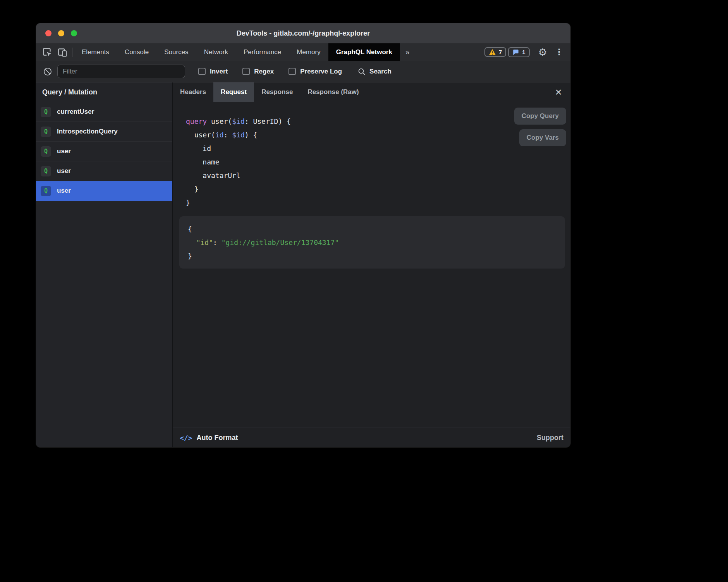  I want to click on close-panel-icon: ×, so click(558, 92).